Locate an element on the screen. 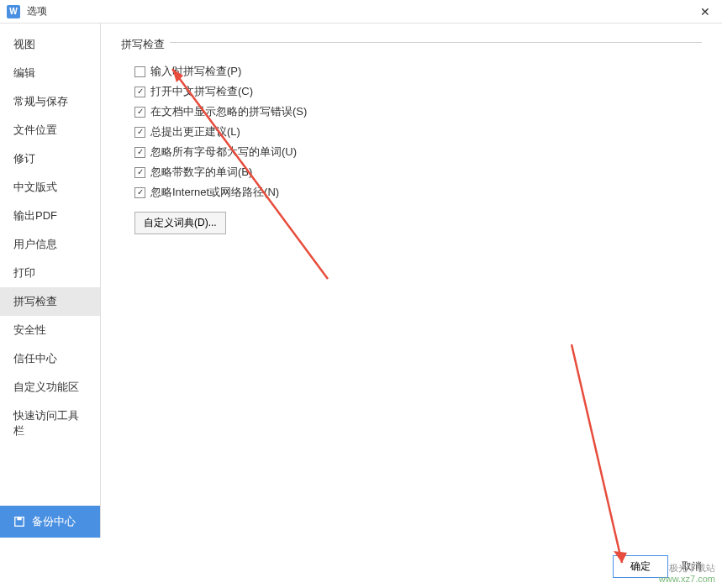 This screenshot has width=722, height=588. sidebar-item-trust-center: 信任中心 is located at coordinates (50, 359).